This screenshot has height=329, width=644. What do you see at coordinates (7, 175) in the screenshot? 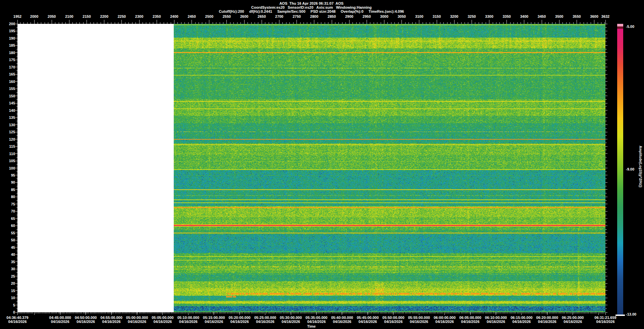
I see `freq-axis-tick-label: 95` at bounding box center [7, 175].